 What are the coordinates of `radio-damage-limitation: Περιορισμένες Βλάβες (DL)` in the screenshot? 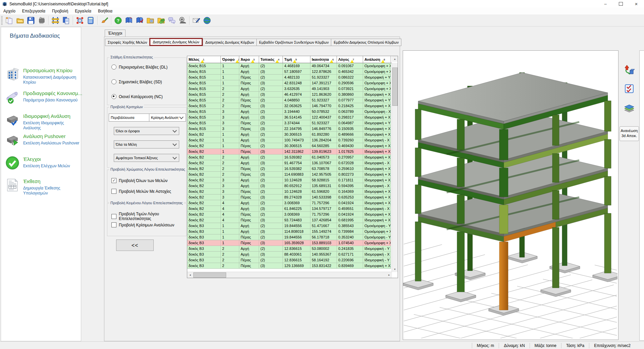 It's located at (140, 67).